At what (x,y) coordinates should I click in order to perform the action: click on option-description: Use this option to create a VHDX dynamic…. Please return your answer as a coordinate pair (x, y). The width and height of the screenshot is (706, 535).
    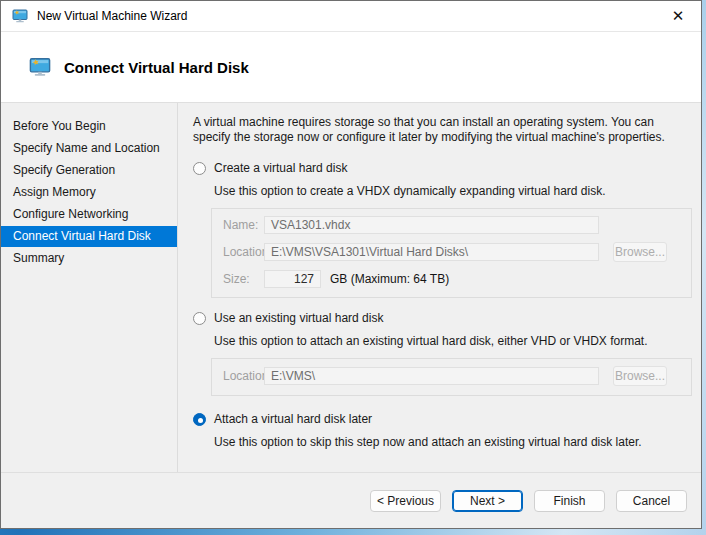
    Looking at the image, I should click on (453, 191).